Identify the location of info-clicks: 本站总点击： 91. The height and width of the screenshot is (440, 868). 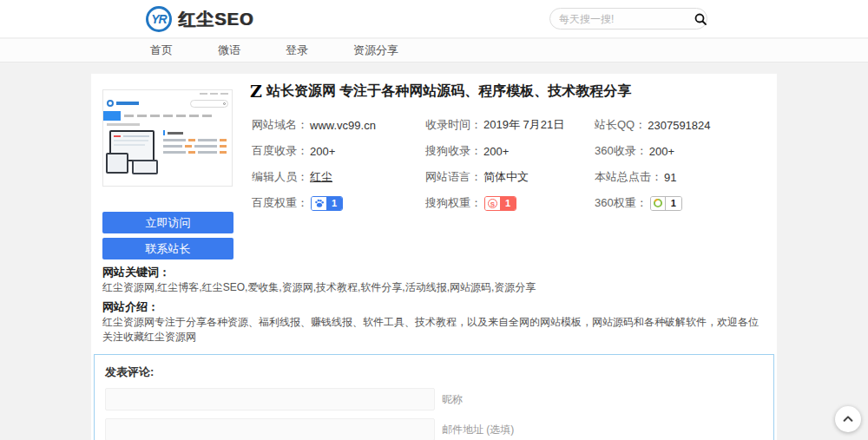
(684, 177).